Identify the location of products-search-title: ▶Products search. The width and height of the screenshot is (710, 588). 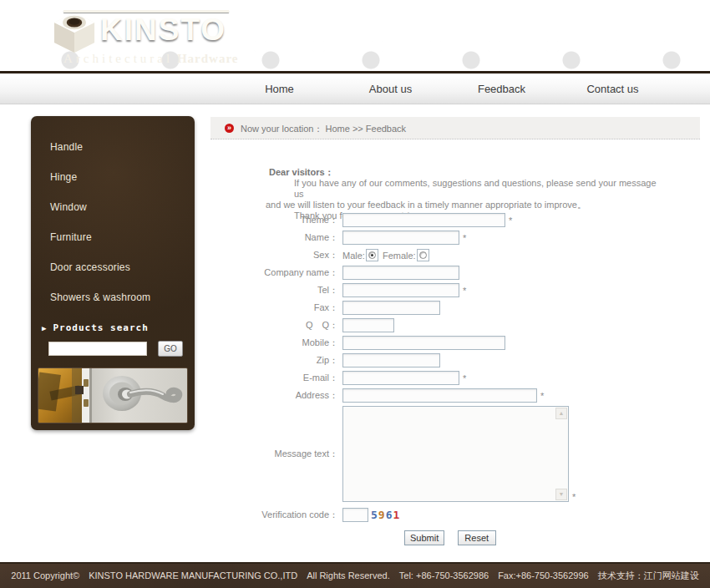
(95, 327).